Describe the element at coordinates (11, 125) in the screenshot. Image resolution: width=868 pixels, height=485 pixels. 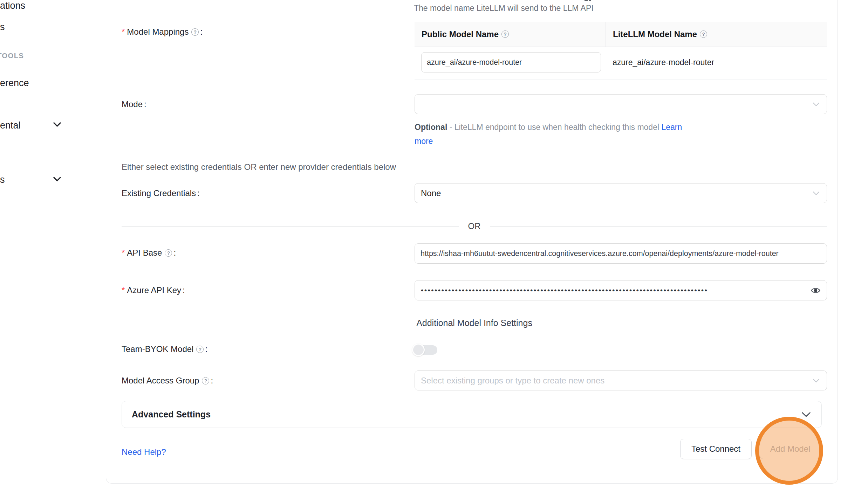
I see `sidebar-item-experimental: ental` at that location.